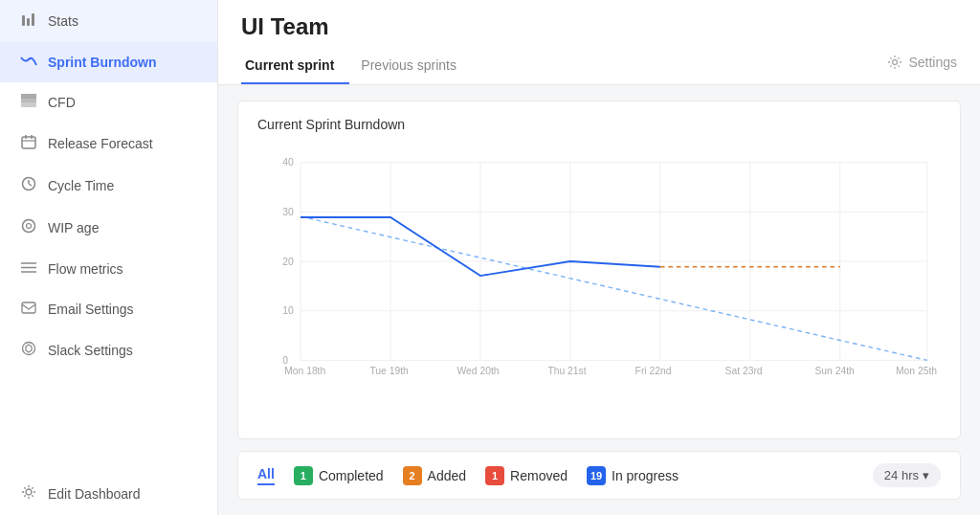 Image resolution: width=980 pixels, height=515 pixels. I want to click on sidebar-item-flow-metrics: Flow metrics, so click(109, 269).